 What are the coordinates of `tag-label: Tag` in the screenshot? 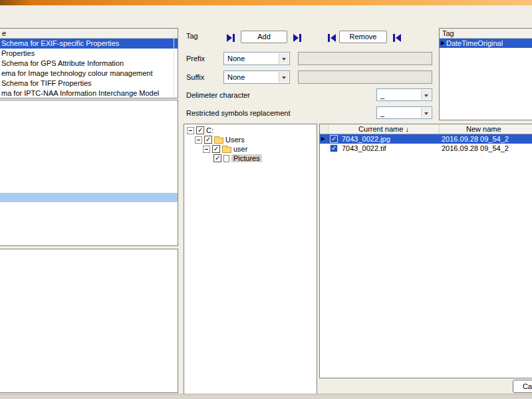 It's located at (192, 36).